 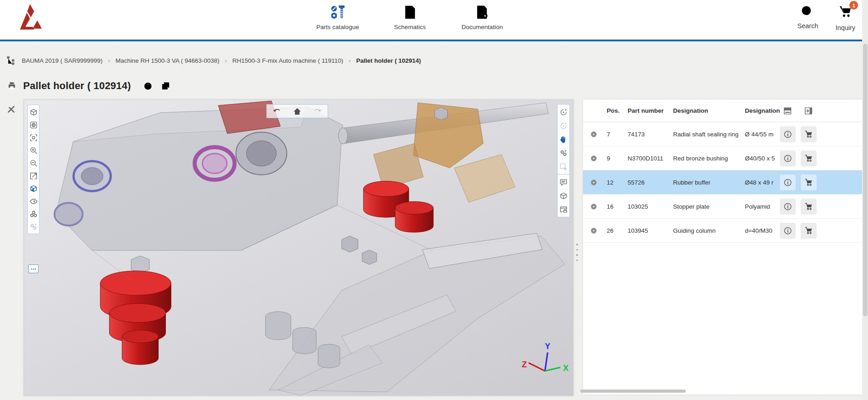 I want to click on visibility-button, so click(x=34, y=201).